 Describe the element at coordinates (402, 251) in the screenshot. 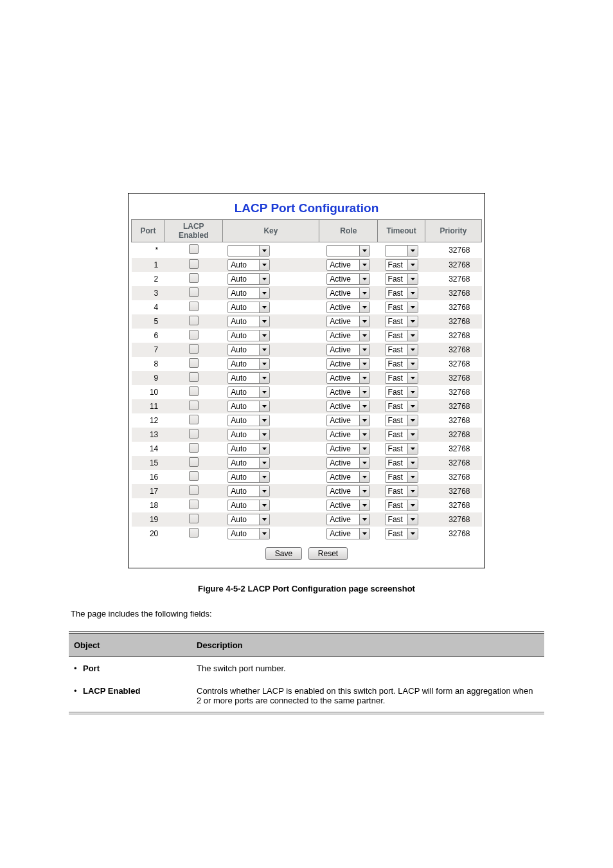

I see `timeout-select` at that location.